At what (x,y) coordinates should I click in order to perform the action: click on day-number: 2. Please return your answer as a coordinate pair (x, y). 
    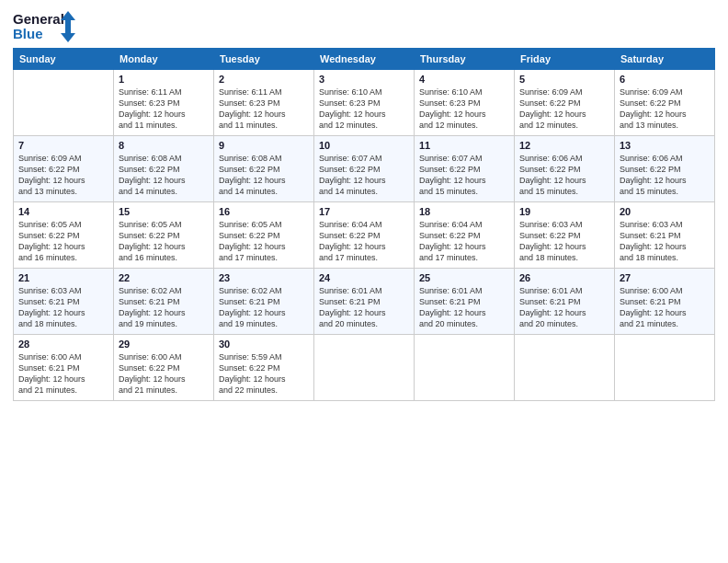
    Looking at the image, I should click on (264, 79).